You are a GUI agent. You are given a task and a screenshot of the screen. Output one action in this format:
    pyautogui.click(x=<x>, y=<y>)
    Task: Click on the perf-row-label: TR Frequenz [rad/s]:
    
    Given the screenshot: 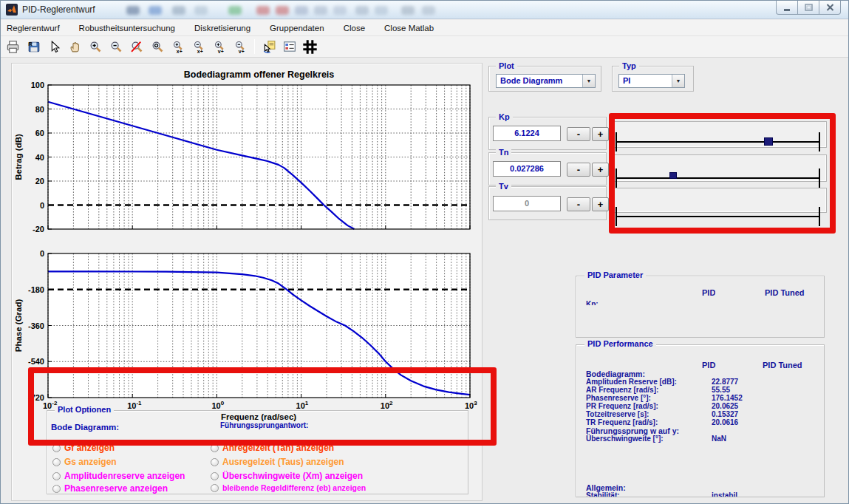 What is the action you would take?
    pyautogui.click(x=622, y=423)
    